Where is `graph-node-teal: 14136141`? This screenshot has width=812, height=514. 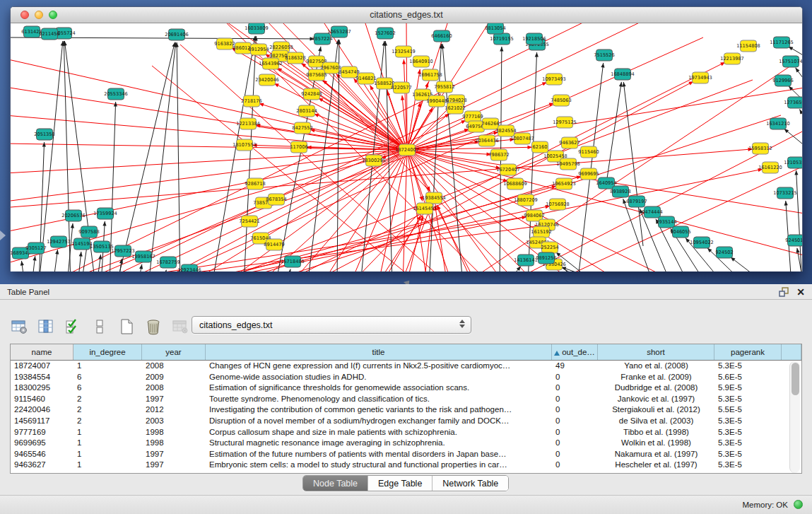 graph-node-teal: 14136141 is located at coordinates (526, 260).